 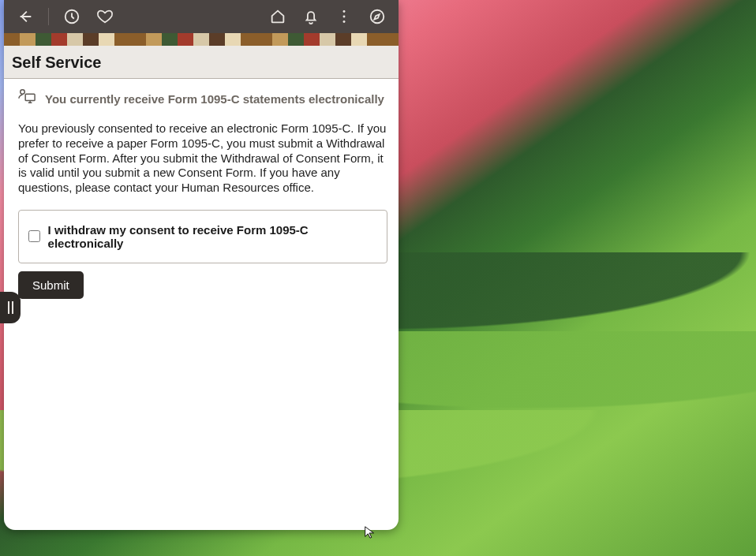 I want to click on status-row: You currently receive Form 1095-C statem…, so click(x=201, y=96).